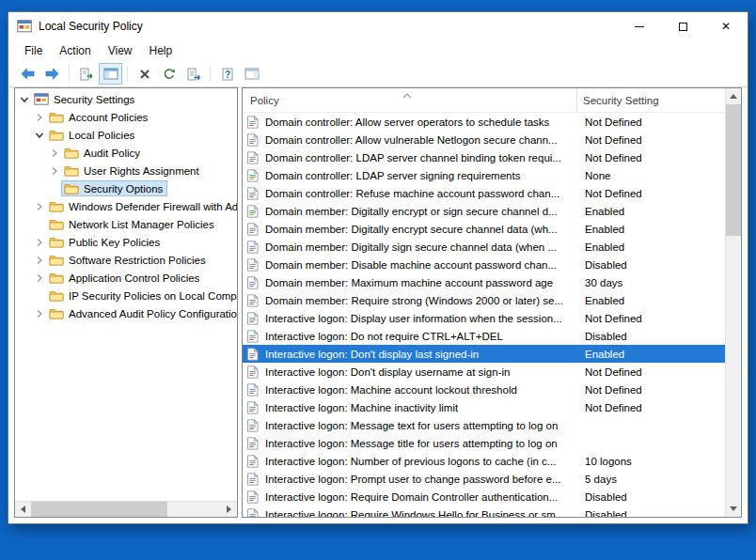 The width and height of the screenshot is (756, 560). What do you see at coordinates (125, 278) in the screenshot?
I see `tree-item-box: Application Control Policies` at bounding box center [125, 278].